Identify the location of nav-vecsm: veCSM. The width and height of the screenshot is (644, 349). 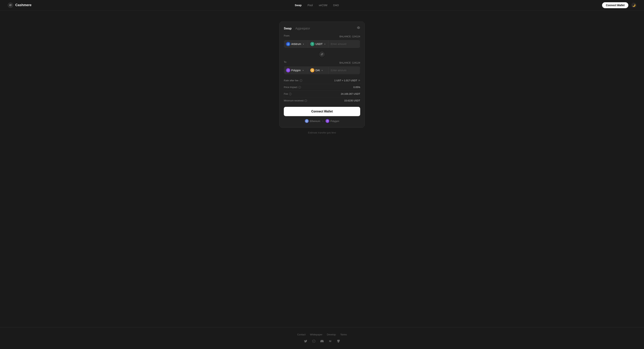
(323, 5).